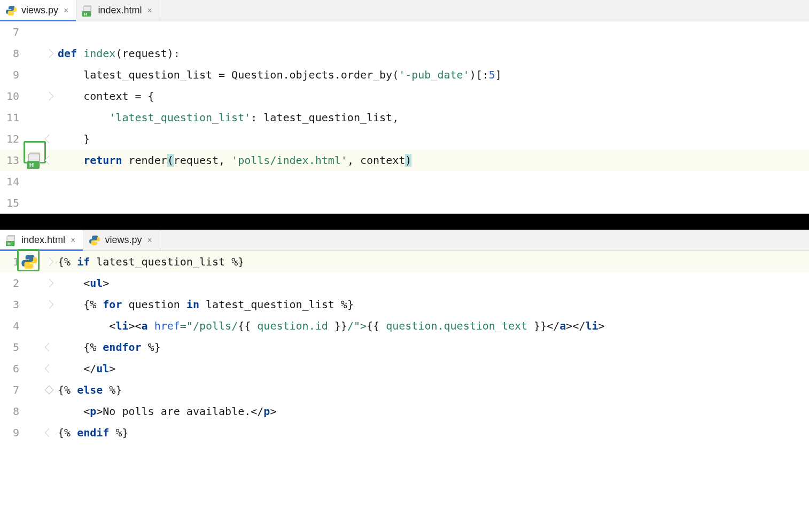  Describe the element at coordinates (404, 203) in the screenshot. I see `code-line: 15` at that location.